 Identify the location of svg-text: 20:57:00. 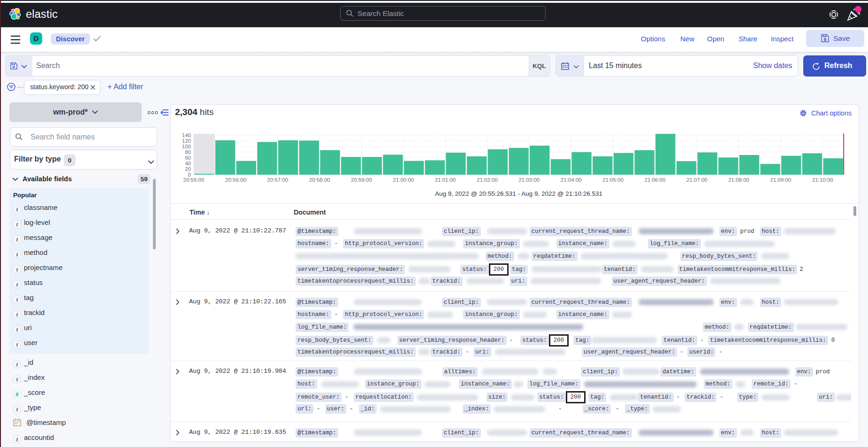
(278, 180).